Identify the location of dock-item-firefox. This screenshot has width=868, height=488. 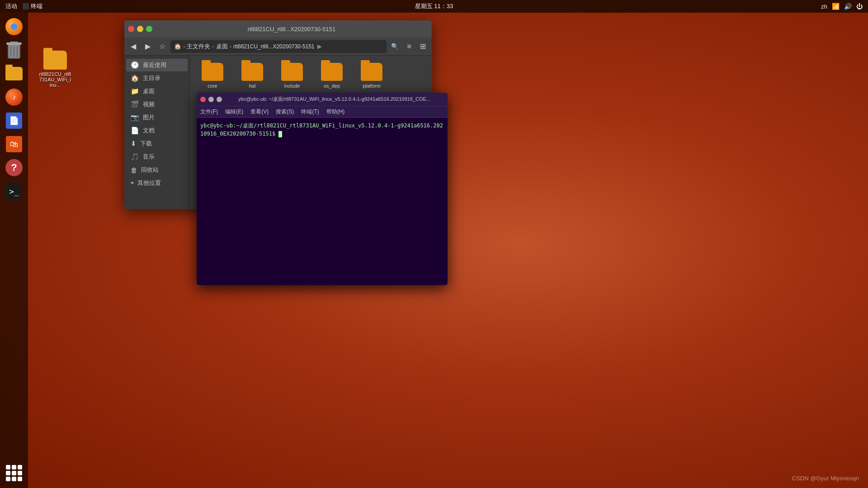
(14, 27).